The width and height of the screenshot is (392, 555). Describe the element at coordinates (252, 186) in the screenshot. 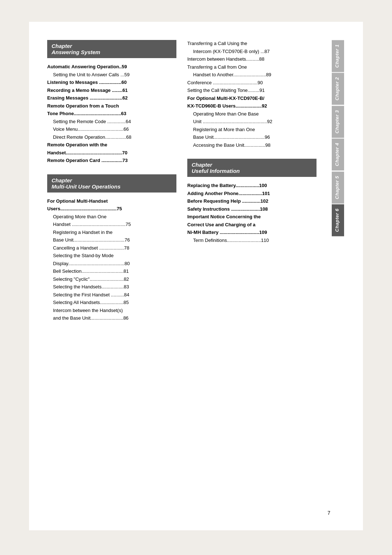

I see `toc-item: Replacing the Battery..................1…` at that location.